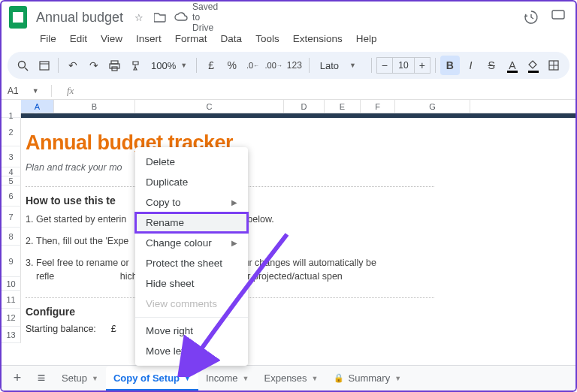 The image size is (577, 392). What do you see at coordinates (192, 203) in the screenshot?
I see `context-copy-to: Copy to▶` at bounding box center [192, 203].